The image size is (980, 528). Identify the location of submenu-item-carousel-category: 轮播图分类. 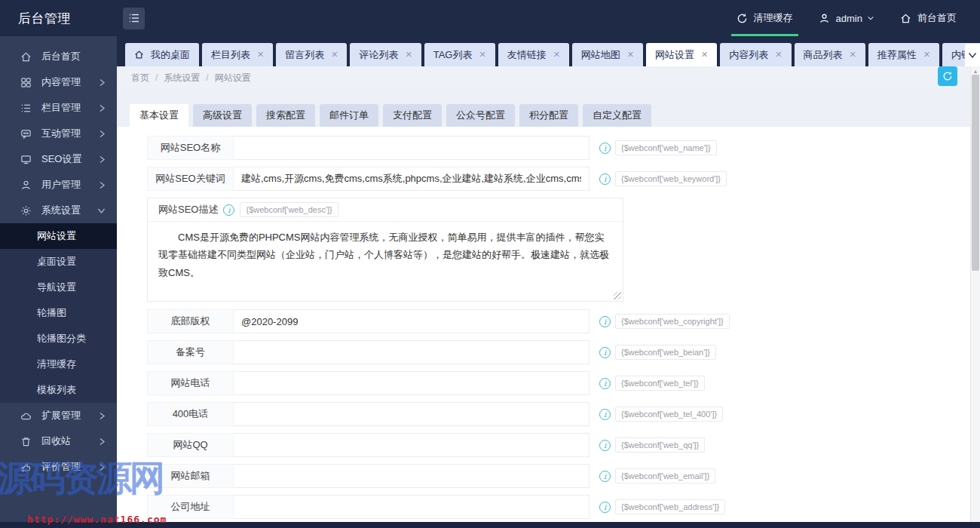
(59, 339).